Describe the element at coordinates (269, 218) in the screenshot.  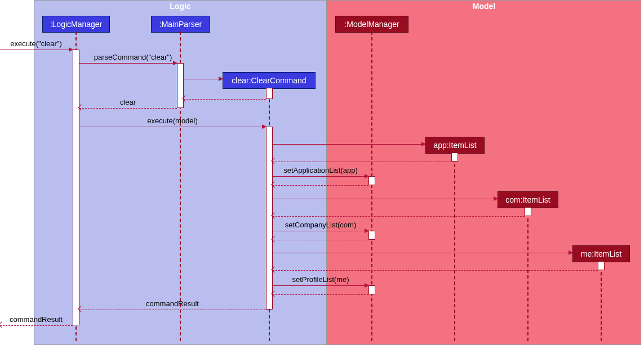
I see `activation-clearcommand-exec` at that location.